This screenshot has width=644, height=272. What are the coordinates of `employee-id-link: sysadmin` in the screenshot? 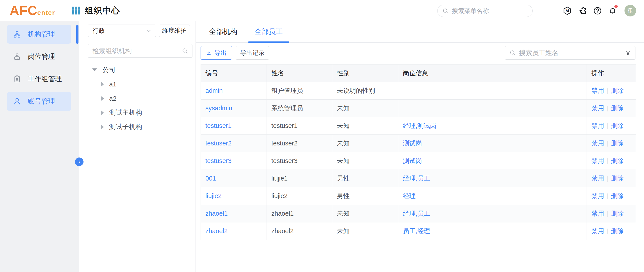 It's located at (219, 108).